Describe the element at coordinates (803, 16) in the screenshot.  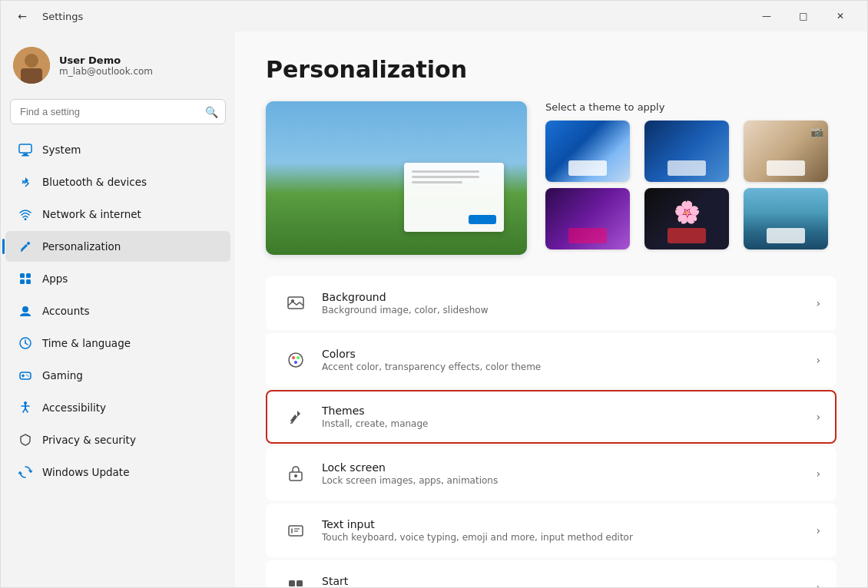
I see `maximize-button: □` at that location.